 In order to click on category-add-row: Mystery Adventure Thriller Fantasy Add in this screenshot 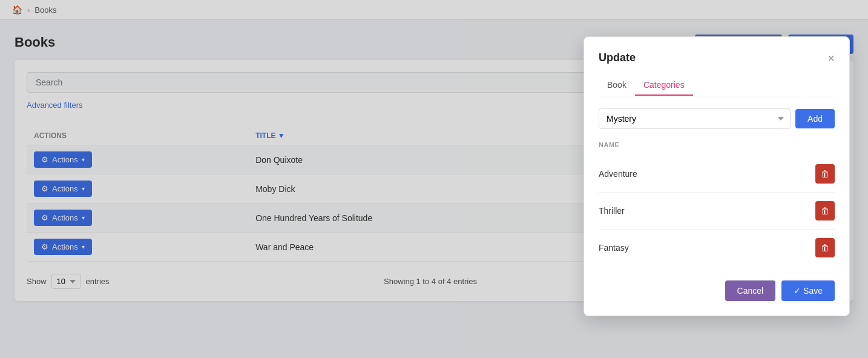, I will do `click(717, 119)`.